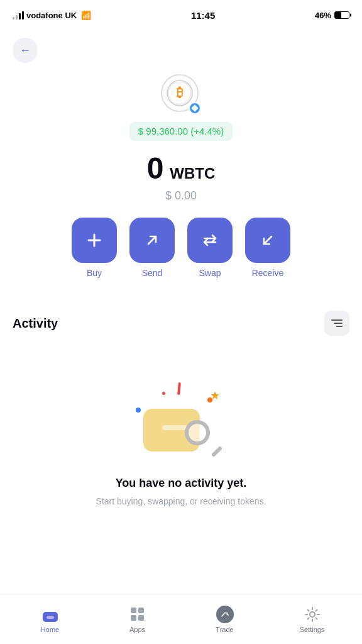 Image resolution: width=362 pixels, height=644 pixels. Describe the element at coordinates (337, 323) in the screenshot. I see `filter-icon` at that location.